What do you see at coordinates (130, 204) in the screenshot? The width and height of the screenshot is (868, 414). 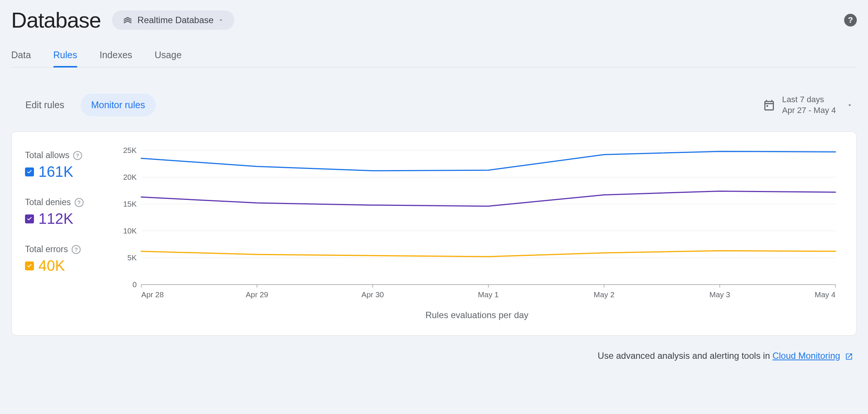 I see `svg-text: 15K` at bounding box center [130, 204].